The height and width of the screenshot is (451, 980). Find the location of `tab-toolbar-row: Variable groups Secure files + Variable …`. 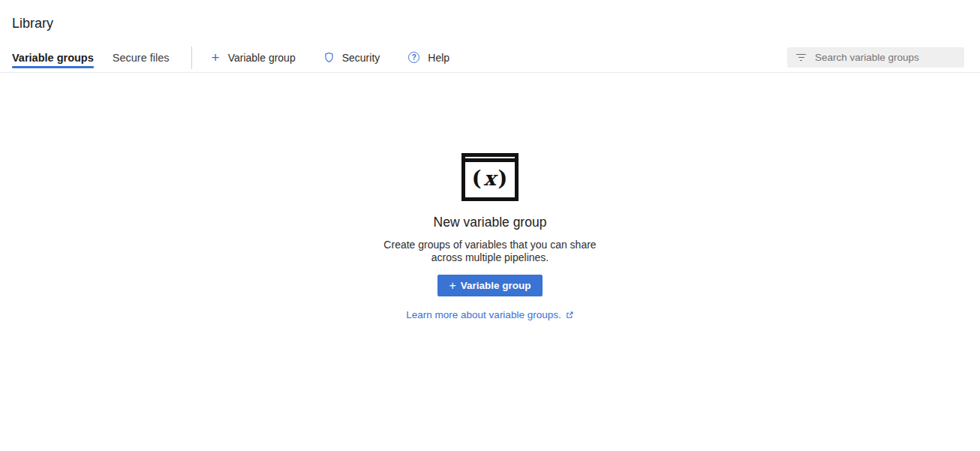

tab-toolbar-row: Variable groups Secure files + Variable … is located at coordinates (490, 58).